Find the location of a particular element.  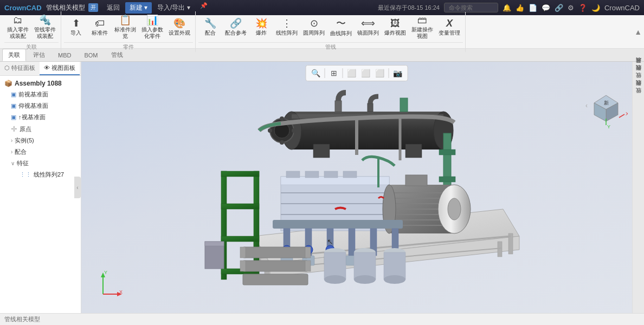

toolbar-assembly-btn: 🗂 插入零件或装配 is located at coordinates (18, 27).